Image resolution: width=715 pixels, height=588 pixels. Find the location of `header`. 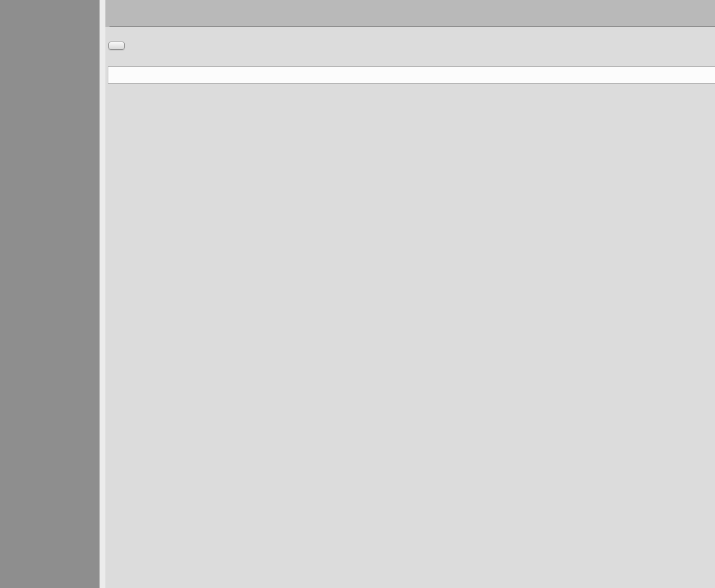

header is located at coordinates (410, 13).